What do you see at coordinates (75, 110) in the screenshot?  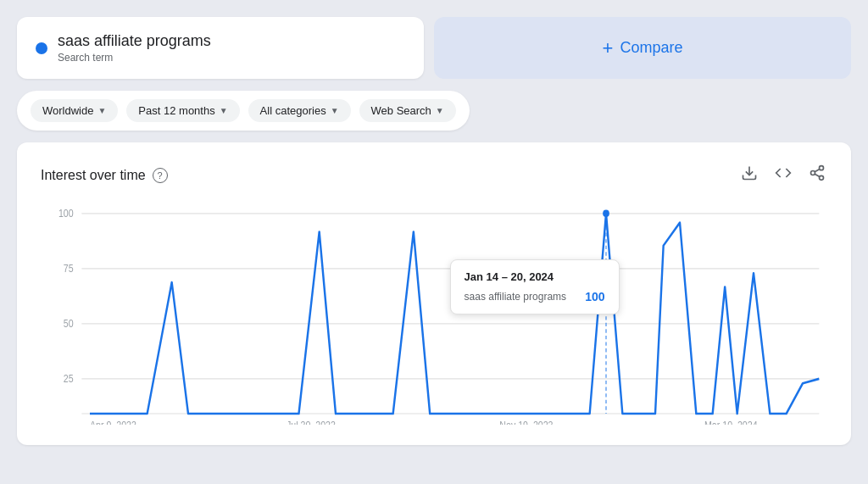 I see `worldwide-filter: Worldwide ▼` at bounding box center [75, 110].